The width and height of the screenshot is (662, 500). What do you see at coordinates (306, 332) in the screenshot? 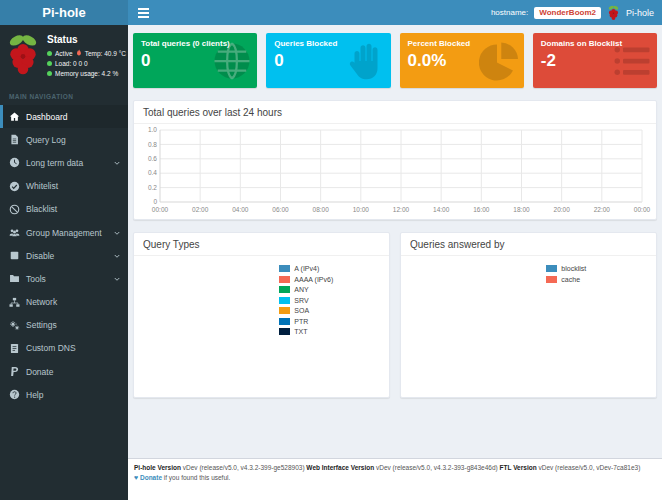
I see `legend-item-txt: TXT` at bounding box center [306, 332].